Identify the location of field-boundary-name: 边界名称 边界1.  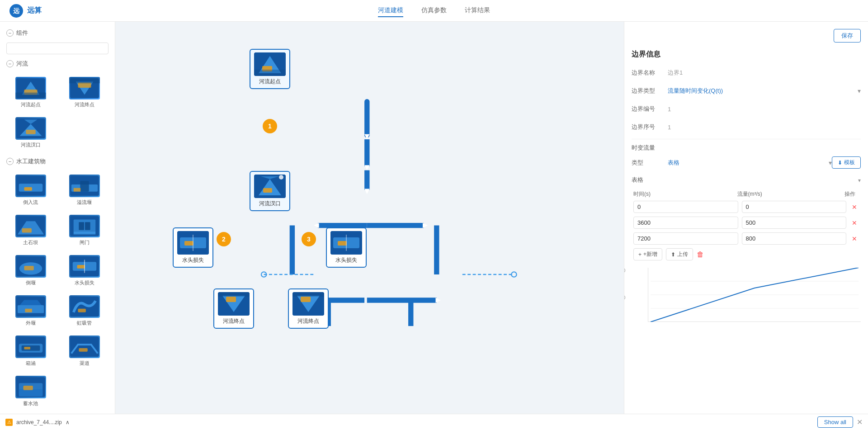
(746, 73).